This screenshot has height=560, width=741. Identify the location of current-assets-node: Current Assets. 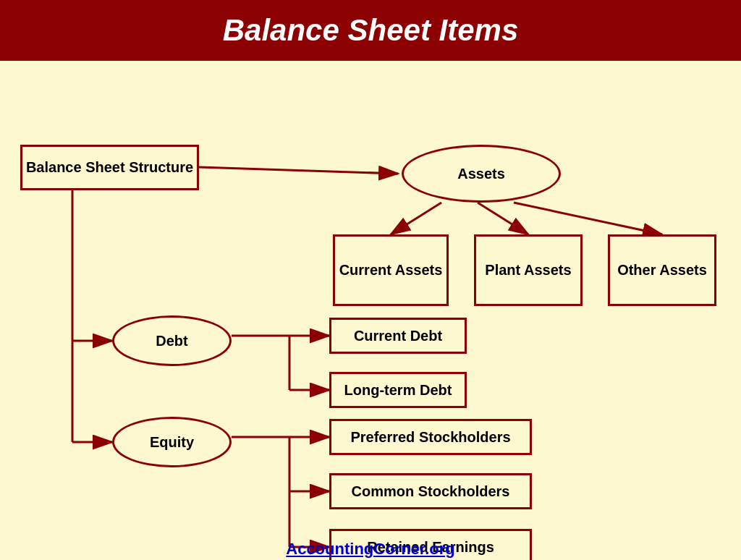
(391, 271).